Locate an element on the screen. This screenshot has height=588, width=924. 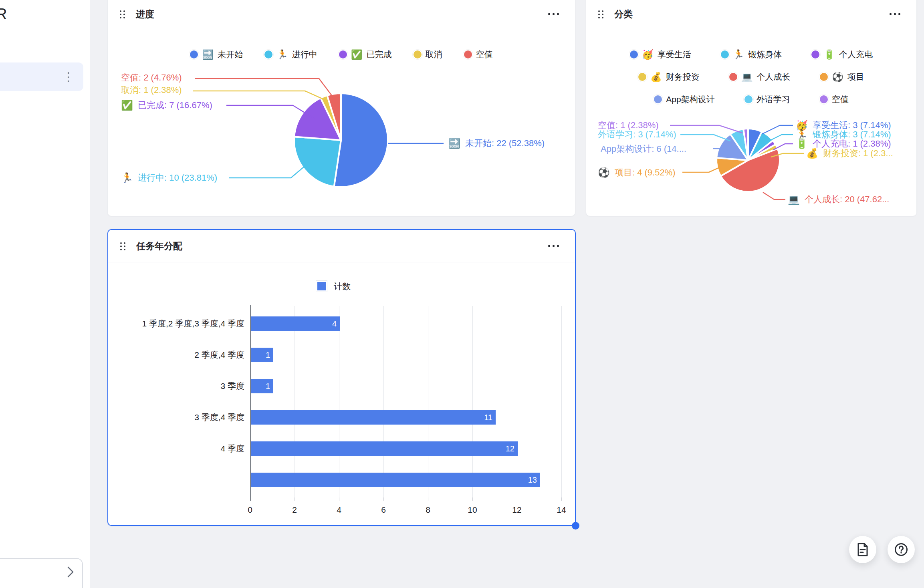
pie-label-取消: 取消: 1 (2.38%) is located at coordinates (151, 90).